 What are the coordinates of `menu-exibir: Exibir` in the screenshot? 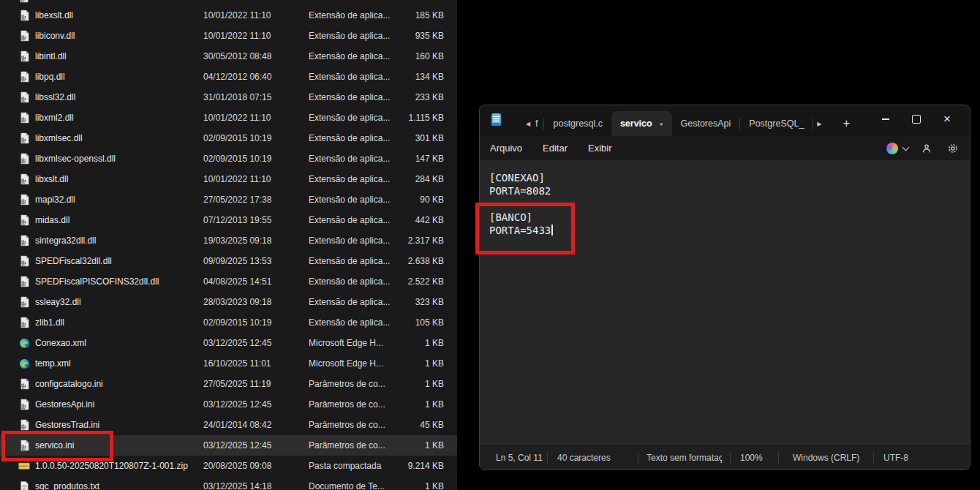 It's located at (600, 148).